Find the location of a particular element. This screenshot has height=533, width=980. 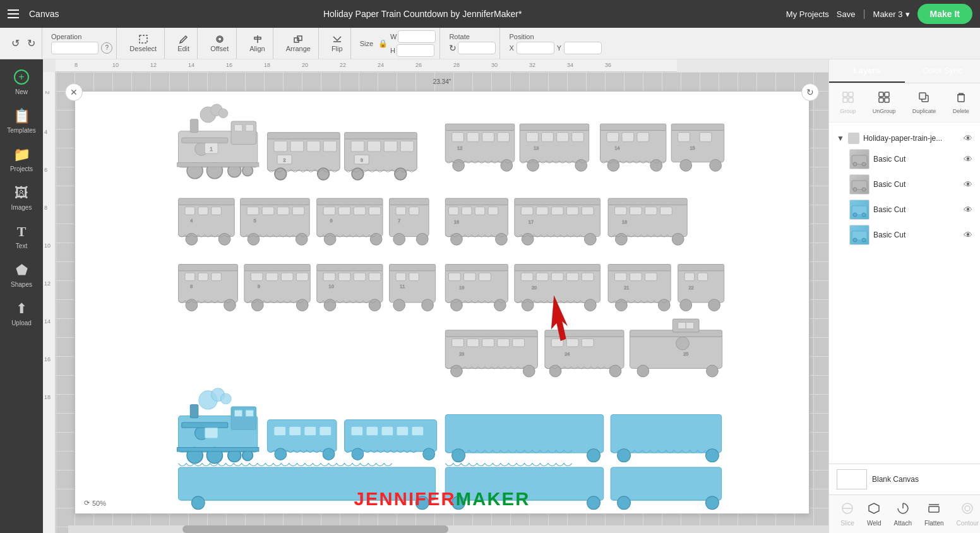

layer-group-header: ▼ Holiday-paper-train-je... 👁 is located at coordinates (904, 138).